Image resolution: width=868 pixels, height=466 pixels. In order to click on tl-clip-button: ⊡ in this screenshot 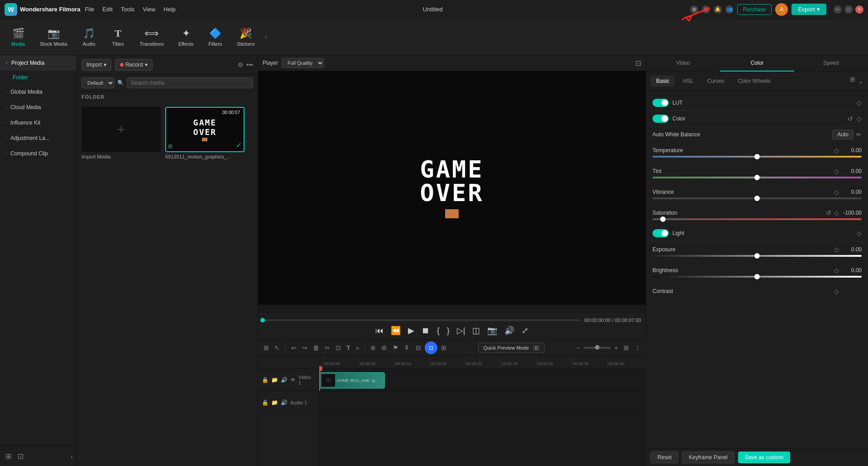, I will do `click(431, 348)`.